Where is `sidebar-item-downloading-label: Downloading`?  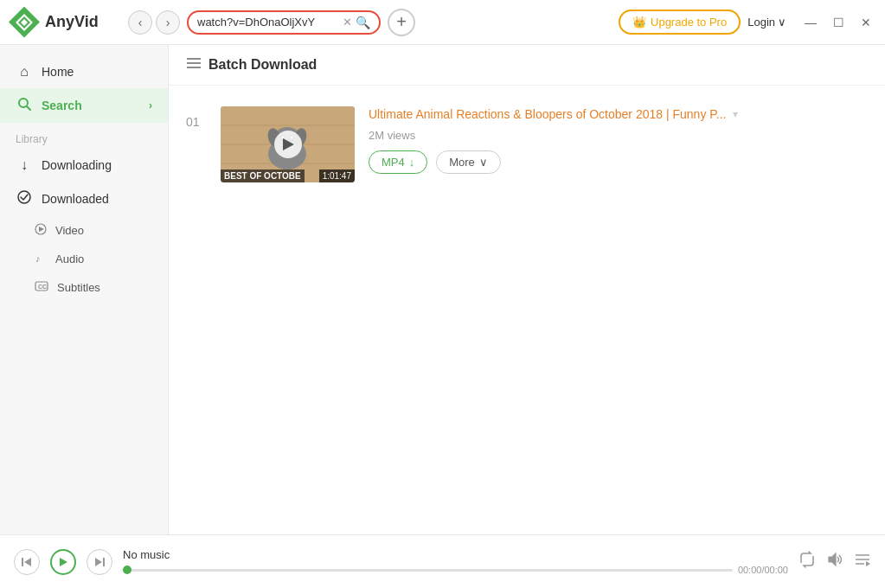 sidebar-item-downloading-label: Downloading is located at coordinates (76, 165).